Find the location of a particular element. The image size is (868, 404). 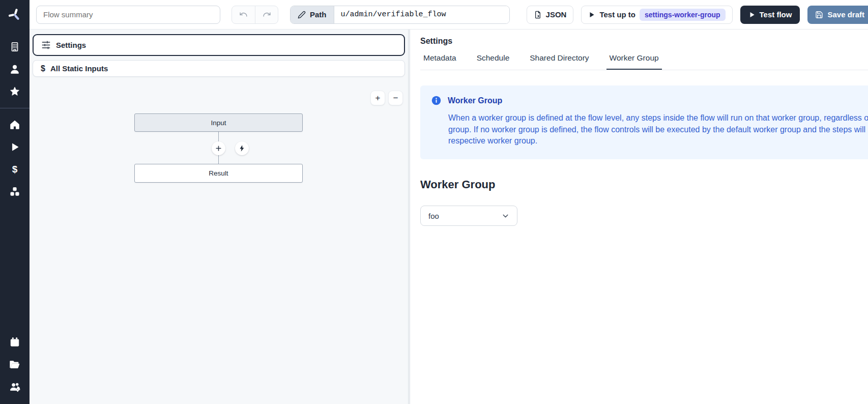

settings-panel-title: Settings is located at coordinates (644, 41).